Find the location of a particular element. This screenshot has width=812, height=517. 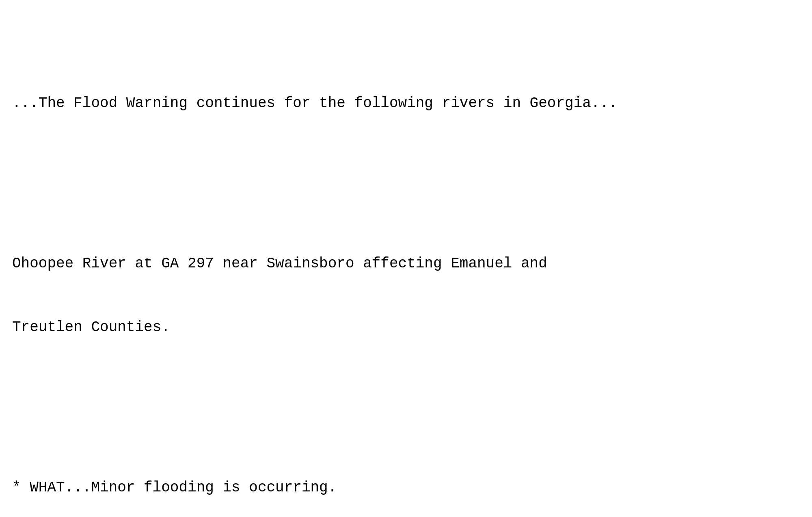

location-line1: Ohoopee River at GA 297 near Swainsboro … is located at coordinates (406, 264).